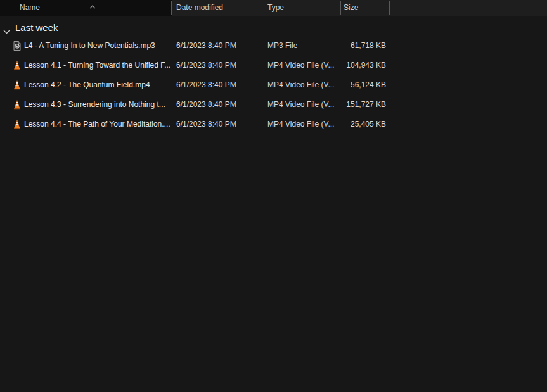 The width and height of the screenshot is (547, 392). Describe the element at coordinates (90, 46) in the screenshot. I see `file-name: L4 - A Tuning In to New Potentials.mp3` at that location.